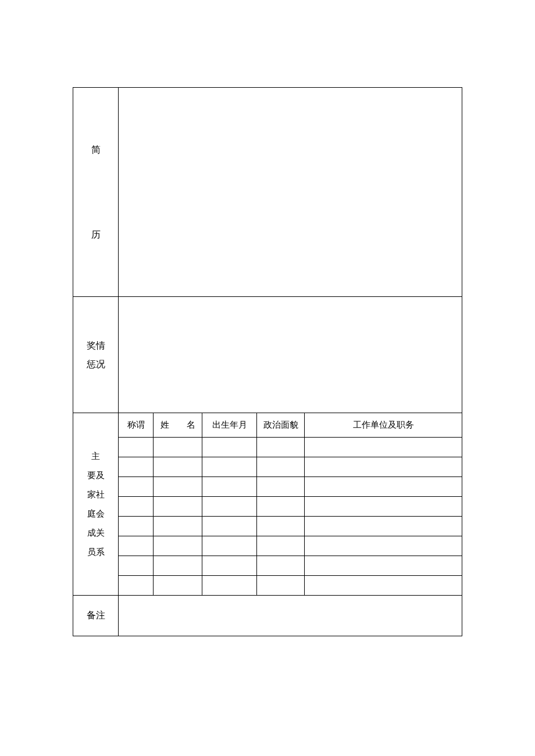 The height and width of the screenshot is (756, 535). What do you see at coordinates (268, 616) in the screenshot?
I see `remark-row: 备注` at bounding box center [268, 616].